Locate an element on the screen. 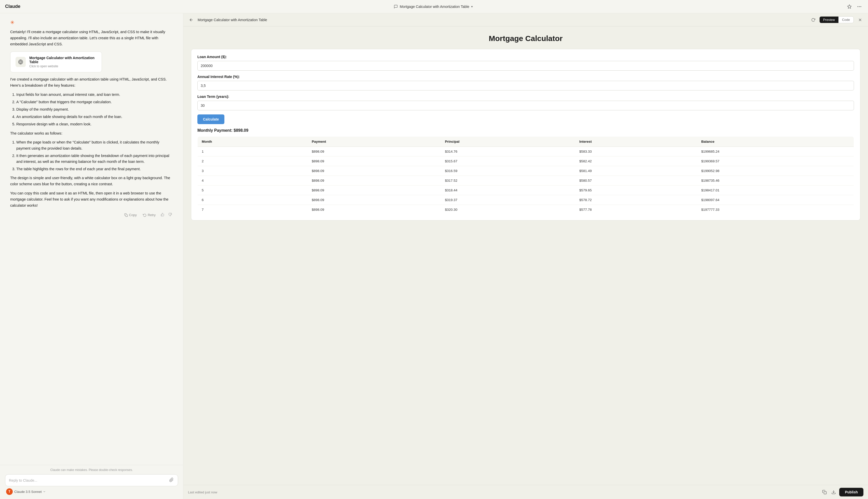 The height and width of the screenshot is (499, 868). chat-icon is located at coordinates (396, 7).